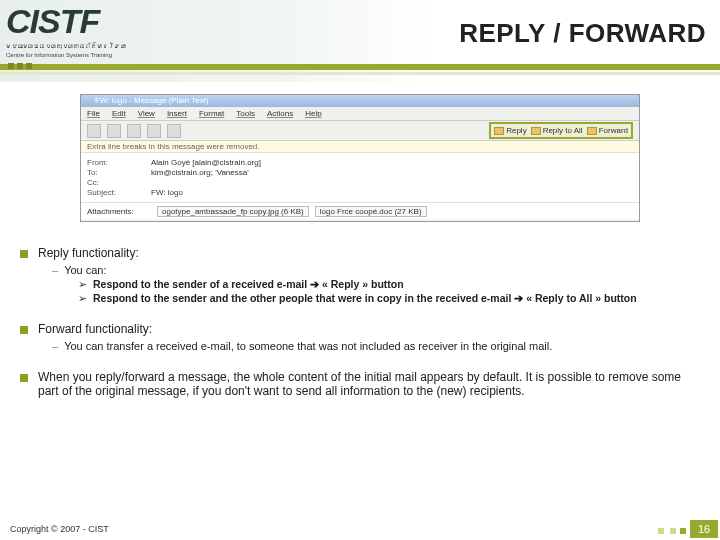 The width and height of the screenshot is (720, 540). I want to click on attachment-chip: ogotype_ambassade_fp copy.jpg (6 KB), so click(233, 212).